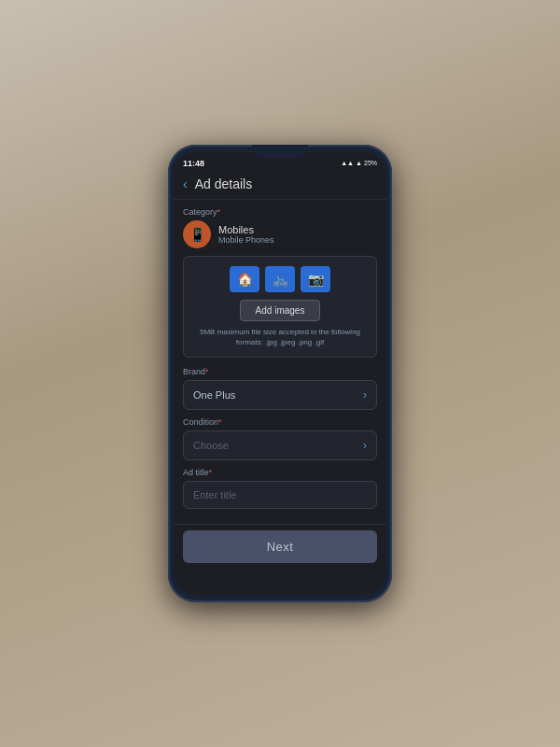  Describe the element at coordinates (280, 306) in the screenshot. I see `image-upload-section: 🏠 🚲 📷 Add images 5MB maximum file size a…` at that location.